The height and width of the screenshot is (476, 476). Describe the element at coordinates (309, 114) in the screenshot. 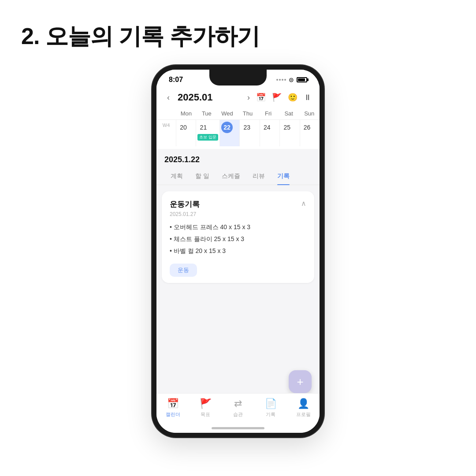

I see `weekday-sun: Sun` at that location.